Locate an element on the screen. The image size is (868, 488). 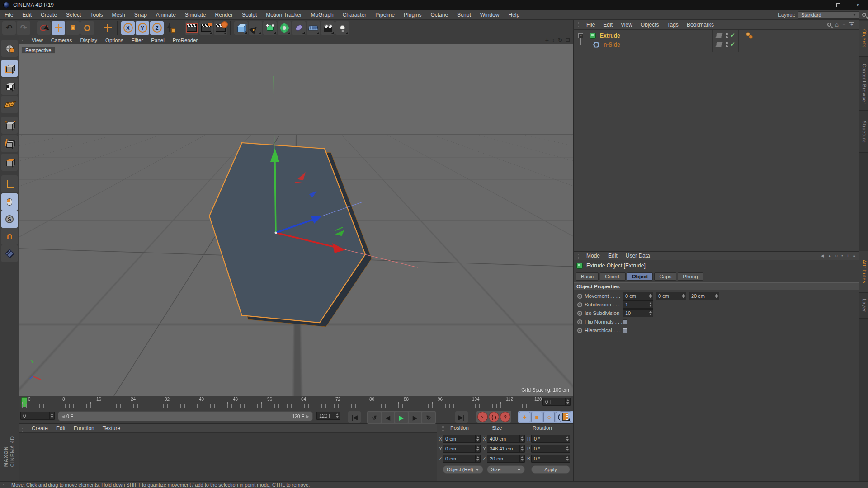
tree-row-nside: n-Side ✓ is located at coordinates (597, 45).